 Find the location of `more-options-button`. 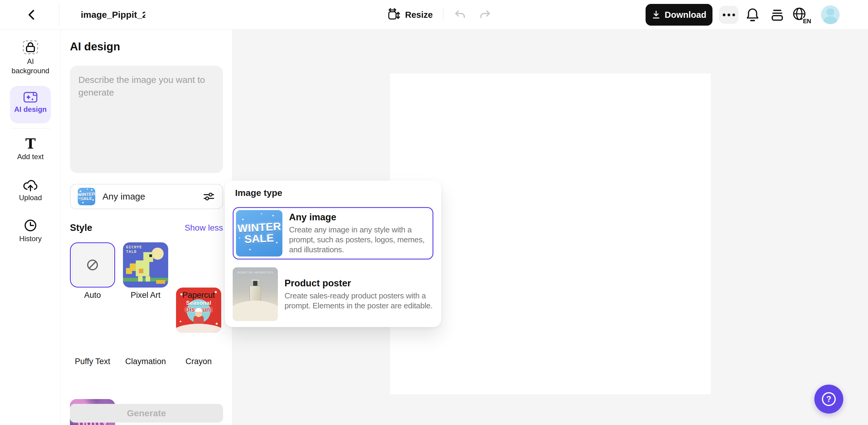

more-options-button is located at coordinates (728, 15).